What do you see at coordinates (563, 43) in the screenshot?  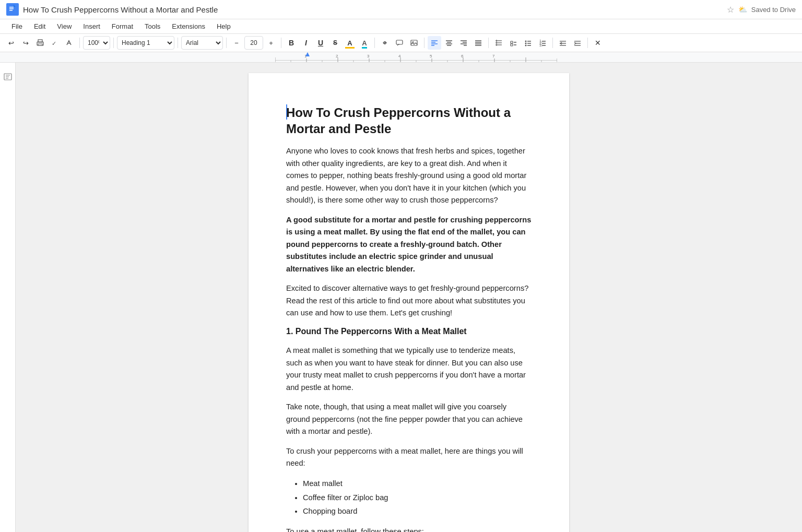 I see `decrease-indent-button` at bounding box center [563, 43].